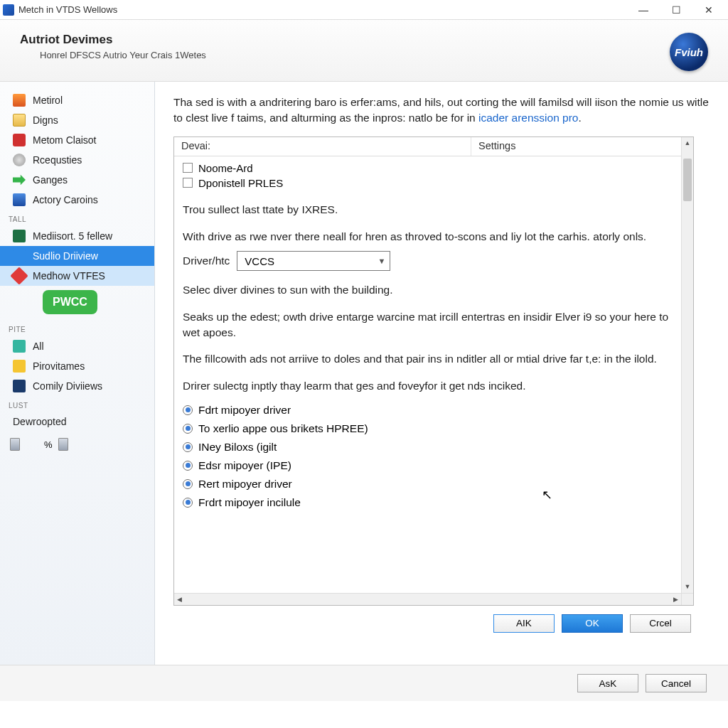 The height and width of the screenshot is (728, 728). What do you see at coordinates (364, 682) in the screenshot?
I see `dialog-footer: AsK Cancel` at bounding box center [364, 682].